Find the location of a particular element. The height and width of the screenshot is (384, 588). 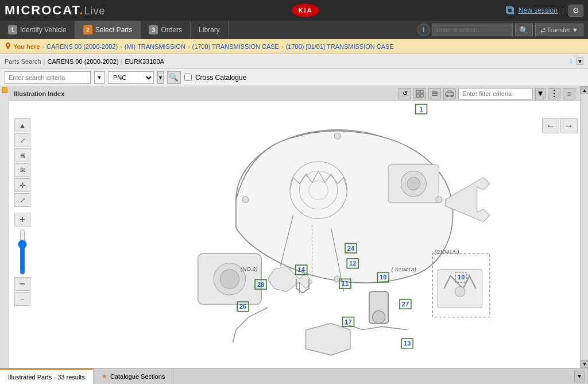

you-here-label: You here is located at coordinates (22, 47).